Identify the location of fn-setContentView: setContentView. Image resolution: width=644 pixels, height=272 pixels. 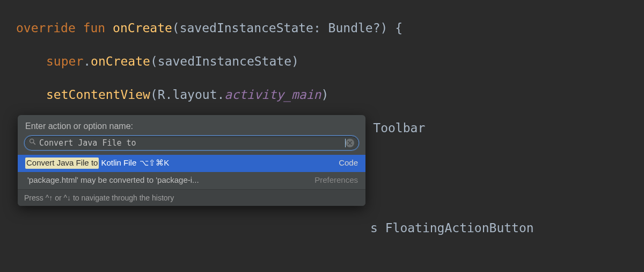
(98, 95).